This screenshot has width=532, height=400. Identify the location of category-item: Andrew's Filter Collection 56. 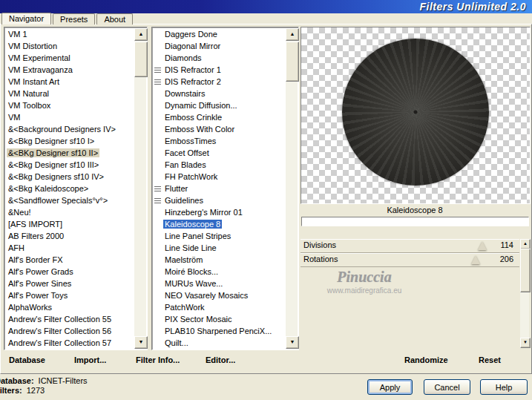
(70, 331).